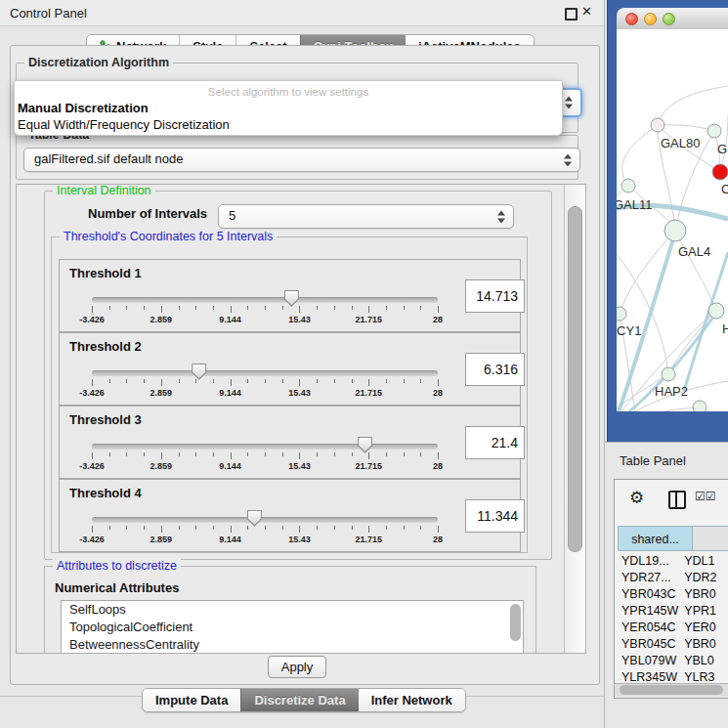  I want to click on settings-scrollbar-thumb, so click(575, 379).